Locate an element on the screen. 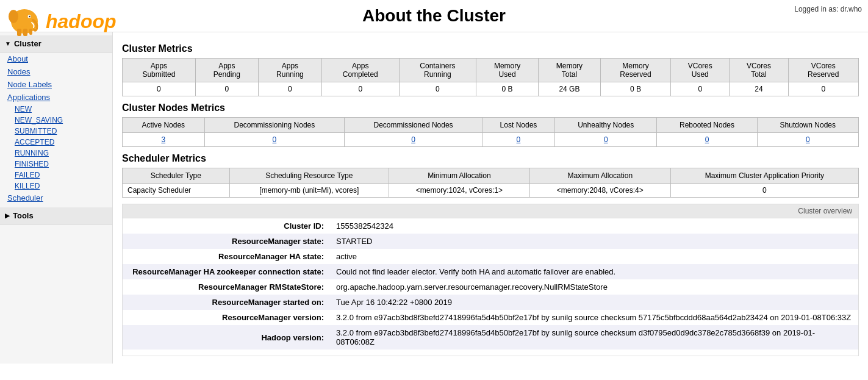 Image resolution: width=868 pixels, height=380 pixels. overview-label: Cluster ID: is located at coordinates (226, 226).